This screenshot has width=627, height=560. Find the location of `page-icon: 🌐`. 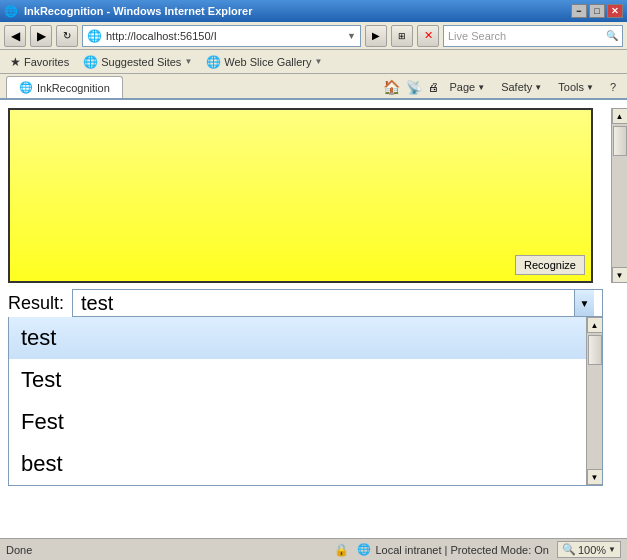

page-icon: 🌐 is located at coordinates (94, 36).